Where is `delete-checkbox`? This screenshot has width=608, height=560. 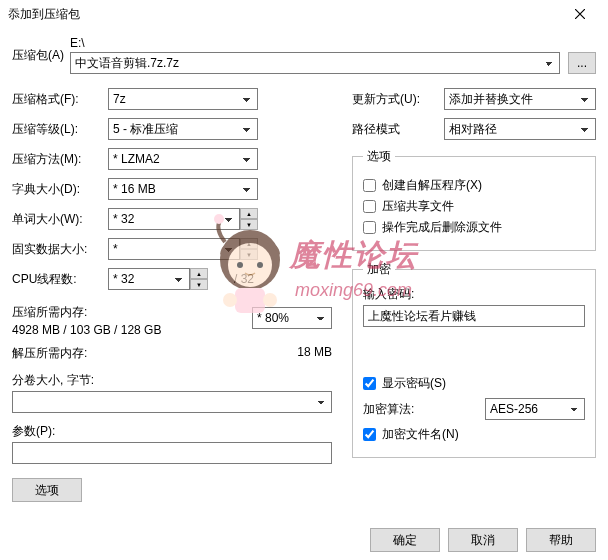
delete-checkbox is located at coordinates (370, 228).